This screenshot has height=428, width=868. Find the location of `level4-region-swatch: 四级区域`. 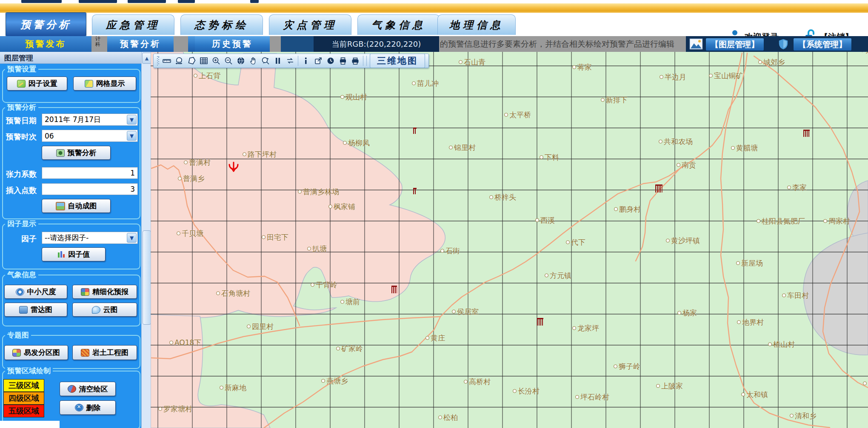

level4-region-swatch: 四级区域 is located at coordinates (24, 398).